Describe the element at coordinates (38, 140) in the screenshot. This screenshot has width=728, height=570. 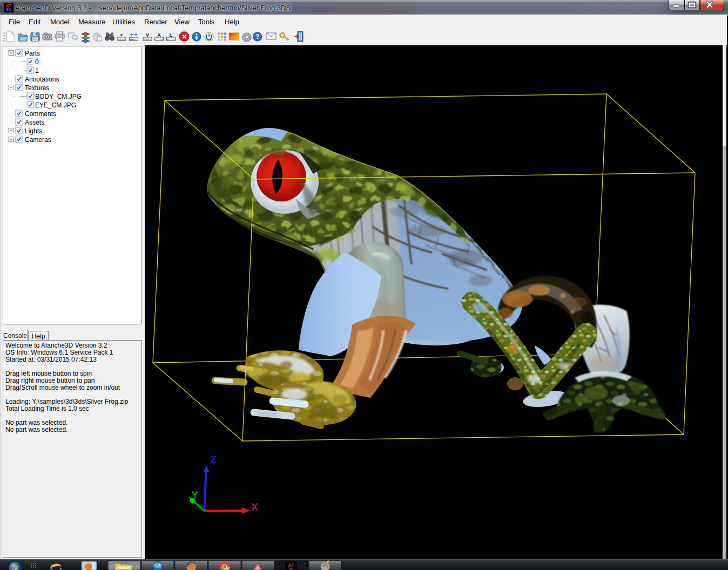
I see `svg-text: Cameras` at that location.